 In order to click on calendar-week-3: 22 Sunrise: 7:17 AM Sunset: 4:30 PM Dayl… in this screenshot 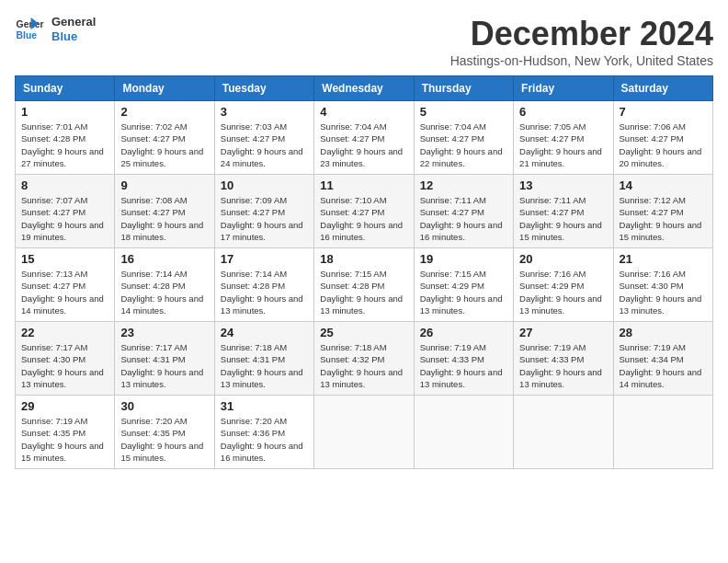, I will do `click(364, 359)`.